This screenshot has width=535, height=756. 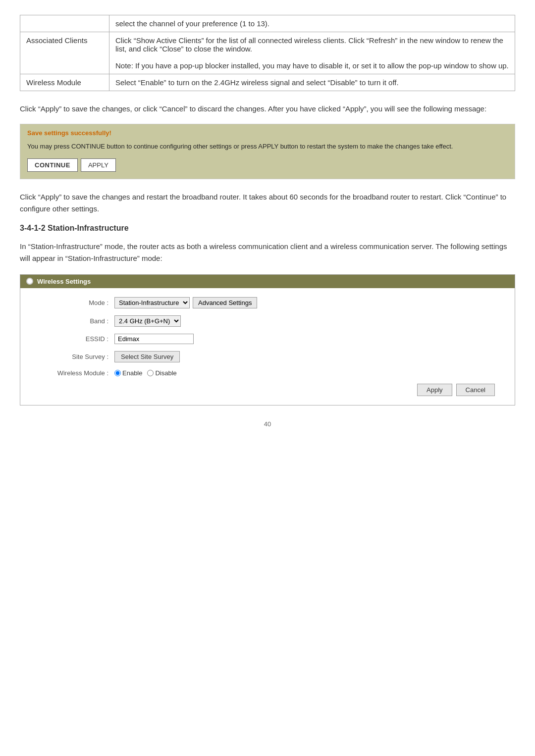 I want to click on mode-select: Station-Infrastructure AP Client WDS, so click(x=152, y=303).